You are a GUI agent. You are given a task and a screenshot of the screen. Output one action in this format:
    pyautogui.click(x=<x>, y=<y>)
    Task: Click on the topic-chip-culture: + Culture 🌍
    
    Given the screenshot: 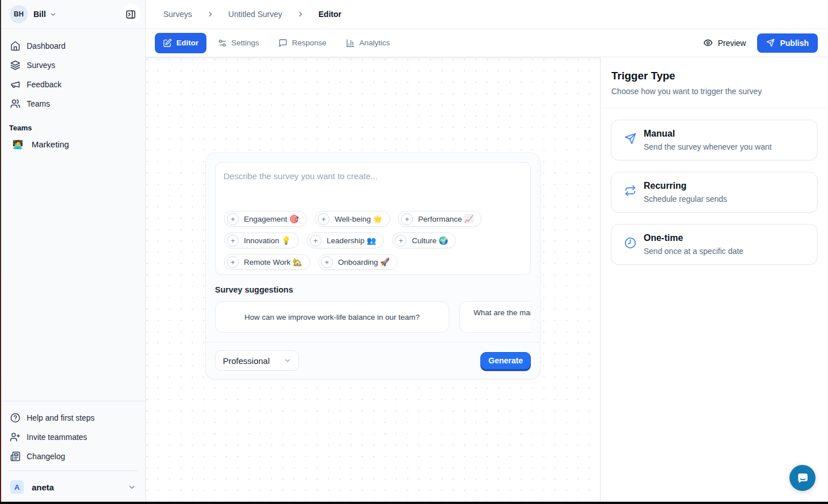 What is the action you would take?
    pyautogui.click(x=424, y=240)
    